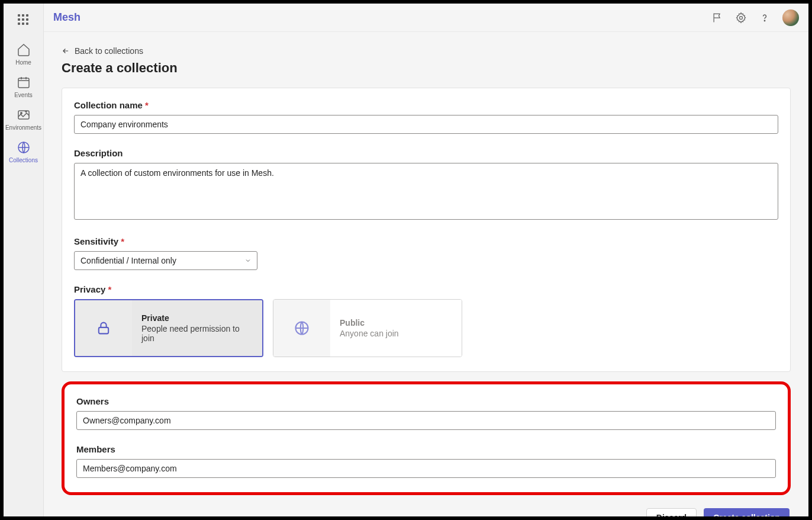 This screenshot has height=520, width=812. Describe the element at coordinates (24, 260) in the screenshot. I see `app-rail: Home Events Environments Collections` at that location.